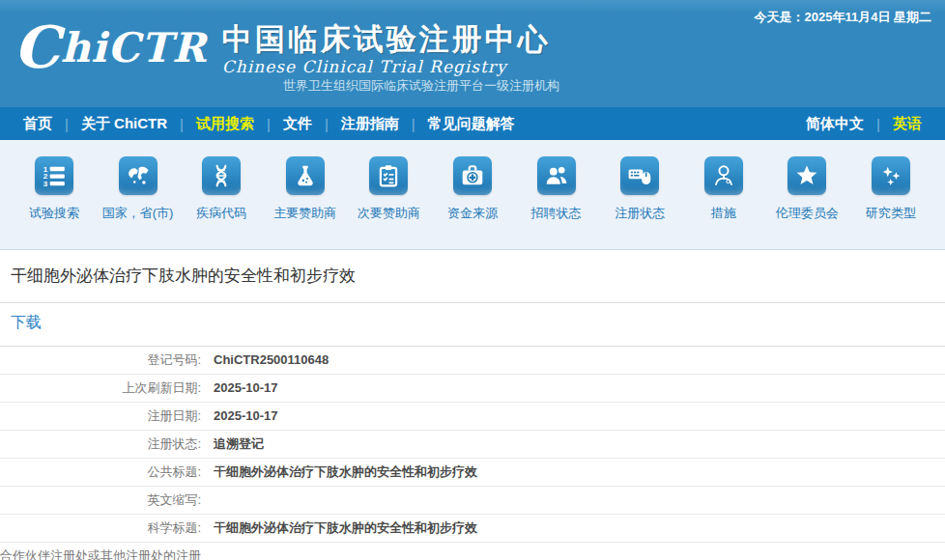 The height and width of the screenshot is (560, 945). I want to click on toolbar-item-label: 试验搜索, so click(54, 212).